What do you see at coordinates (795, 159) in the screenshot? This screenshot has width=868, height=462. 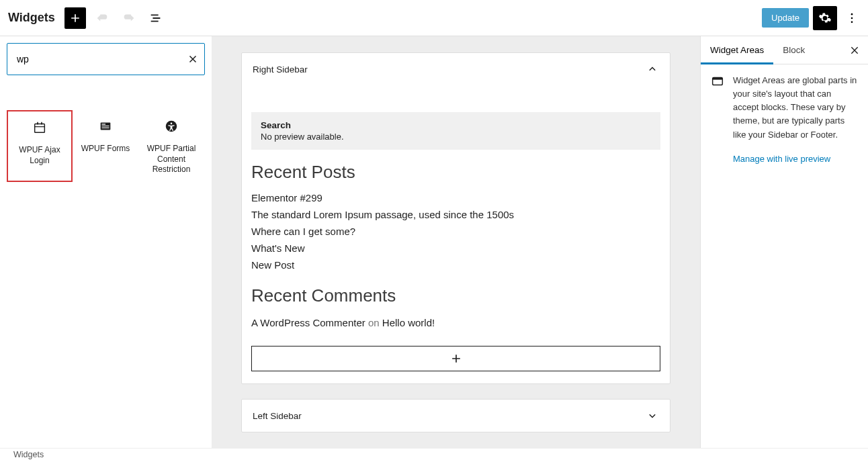 I see `live-preview-link: Manage with live preview` at bounding box center [795, 159].